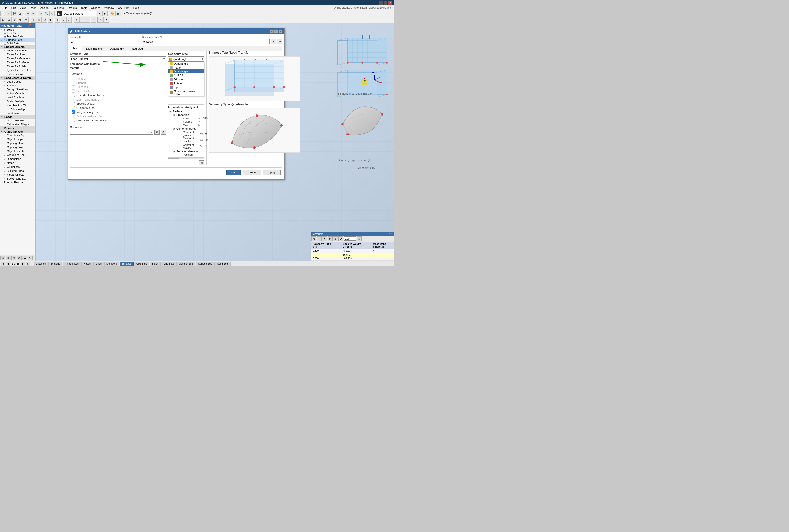  Describe the element at coordinates (186, 75) in the screenshot. I see `geom-option-nurbs: NURBS` at that location.